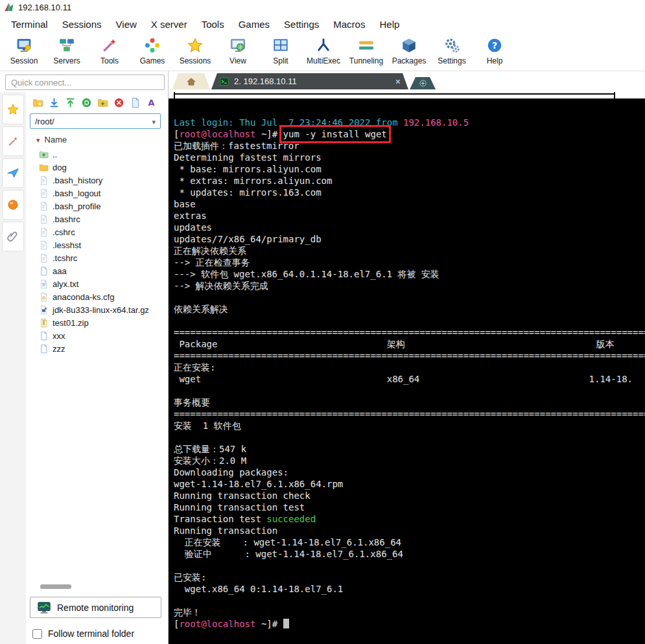 This screenshot has width=645, height=644. I want to click on terminal-line: Running transaction test, so click(410, 507).